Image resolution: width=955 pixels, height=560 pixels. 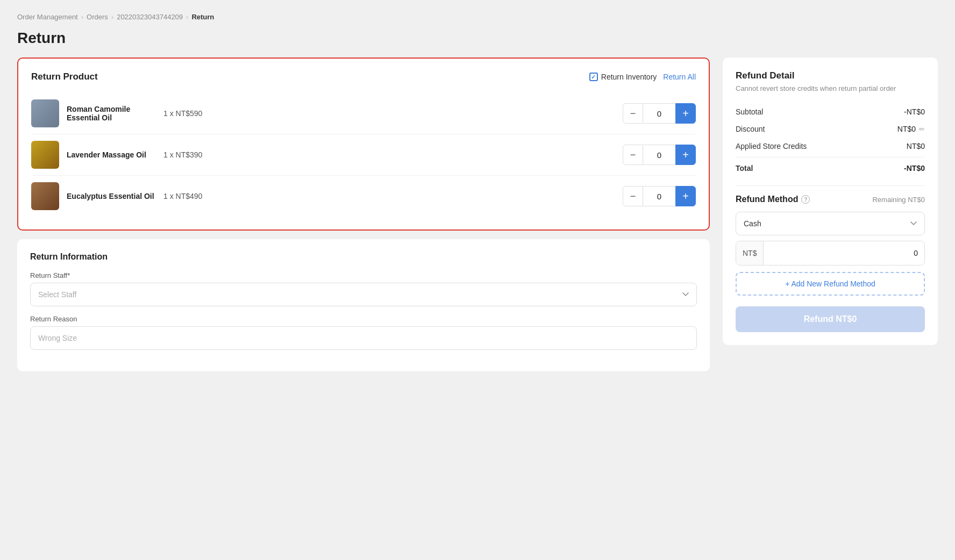 What do you see at coordinates (364, 289) in the screenshot?
I see `staff-form-group: Return Staff* Select Staff` at bounding box center [364, 289].